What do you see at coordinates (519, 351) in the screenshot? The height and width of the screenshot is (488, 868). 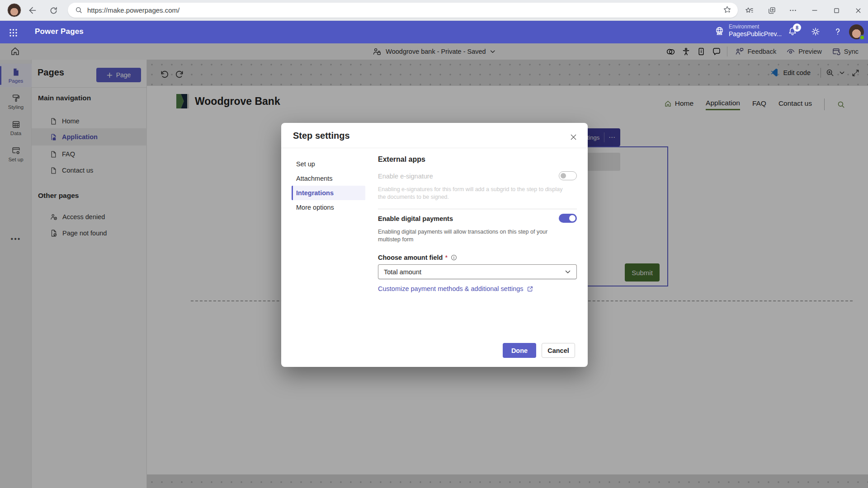 I see `done-button: Done` at bounding box center [519, 351].